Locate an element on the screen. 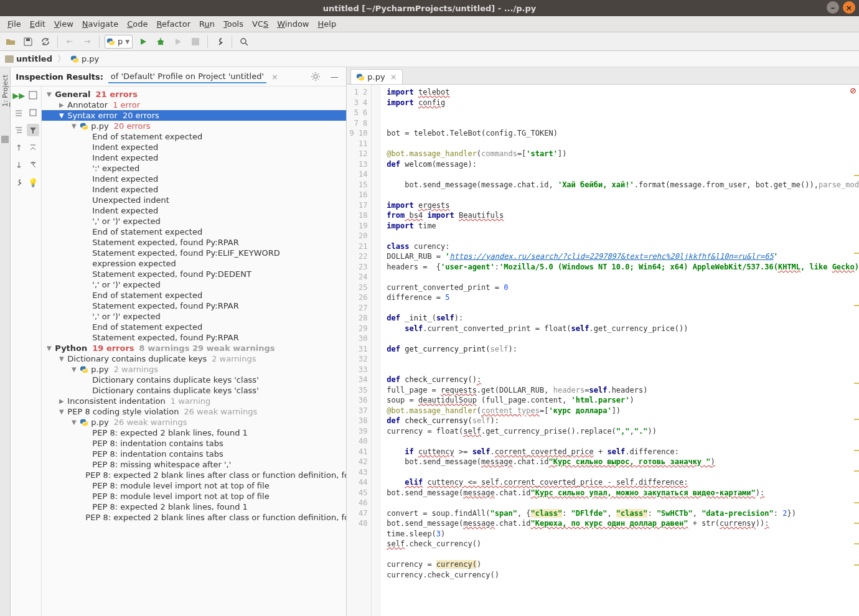 This screenshot has height=616, width=859. tree-group-pep8: ▼PEP 8 coding style violation26 weak war… is located at coordinates (194, 412).